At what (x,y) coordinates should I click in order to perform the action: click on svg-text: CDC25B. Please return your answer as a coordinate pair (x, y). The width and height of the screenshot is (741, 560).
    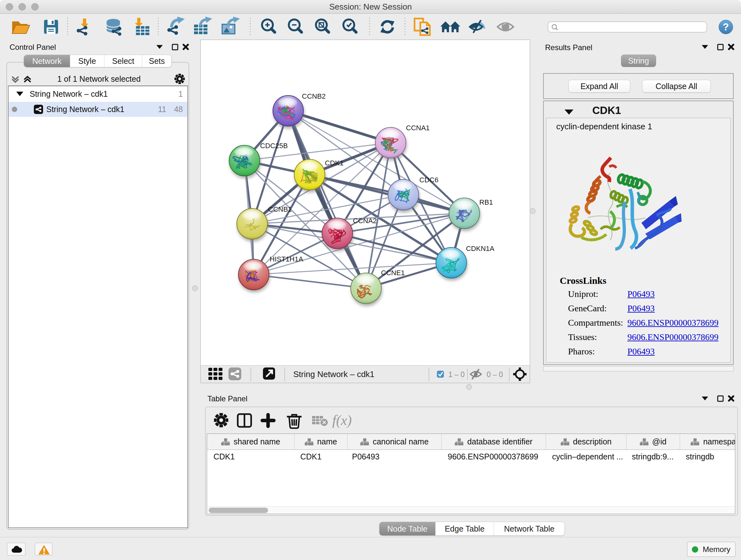
    Looking at the image, I should click on (274, 146).